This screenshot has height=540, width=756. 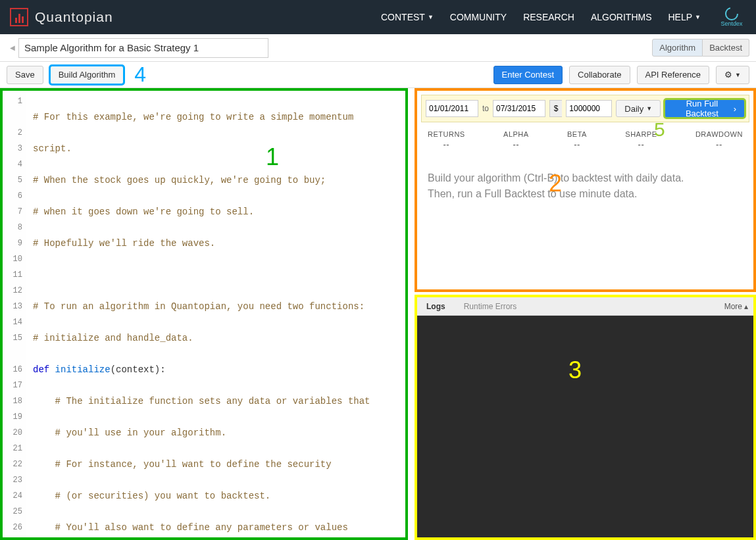 I want to click on brand-text: Quantopian, so click(x=74, y=17).